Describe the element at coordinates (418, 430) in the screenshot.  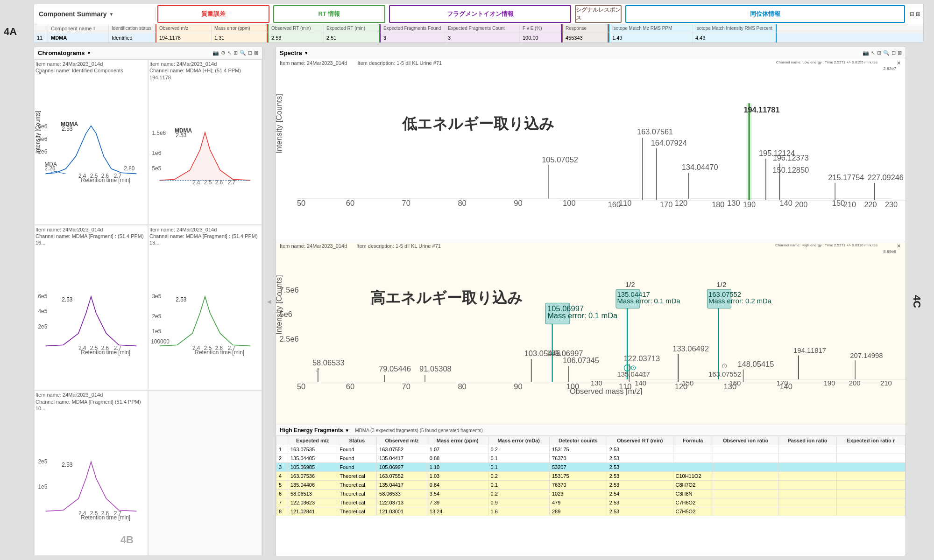
I see `hef-subtitle: MDMA (3 expected fragments) (5 found gen…` at that location.